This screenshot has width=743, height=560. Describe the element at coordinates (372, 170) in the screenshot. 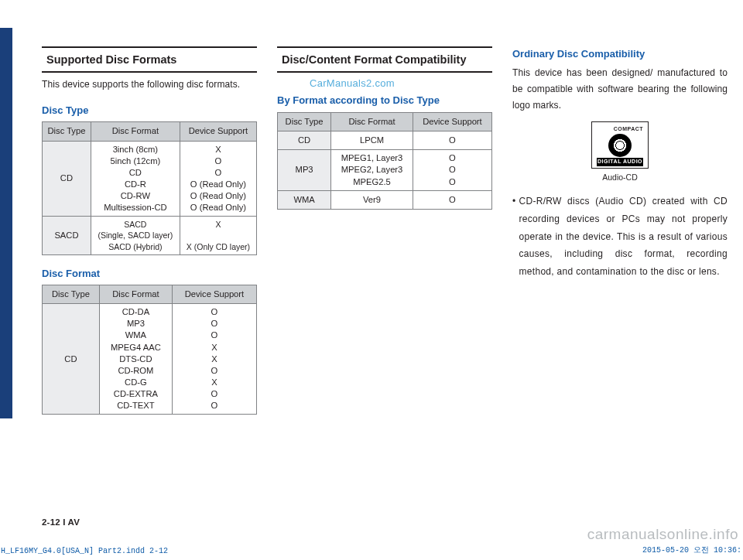

I see `td-format: MPEG1, Layer3 MPEG2, Layer3 MPEG2.5` at that location.